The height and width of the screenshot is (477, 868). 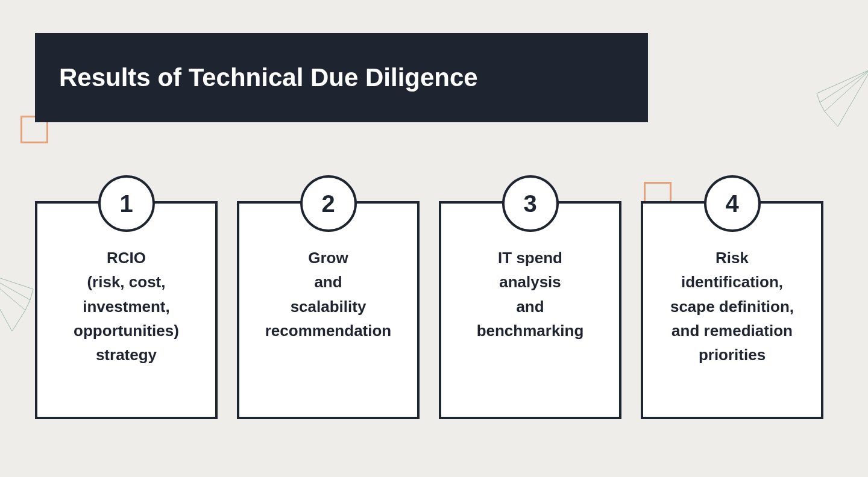 What do you see at coordinates (18, 301) in the screenshot?
I see `decorative-lines-left` at bounding box center [18, 301].